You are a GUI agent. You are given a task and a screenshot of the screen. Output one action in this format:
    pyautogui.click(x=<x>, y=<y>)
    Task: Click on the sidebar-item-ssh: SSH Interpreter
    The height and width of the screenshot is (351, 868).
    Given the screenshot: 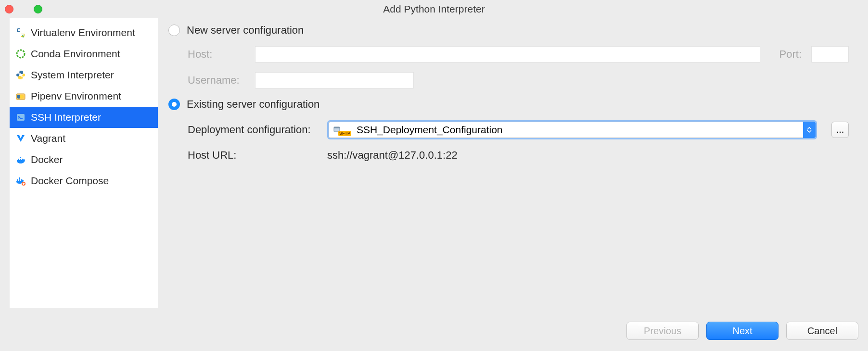 What is the action you would take?
    pyautogui.click(x=84, y=117)
    